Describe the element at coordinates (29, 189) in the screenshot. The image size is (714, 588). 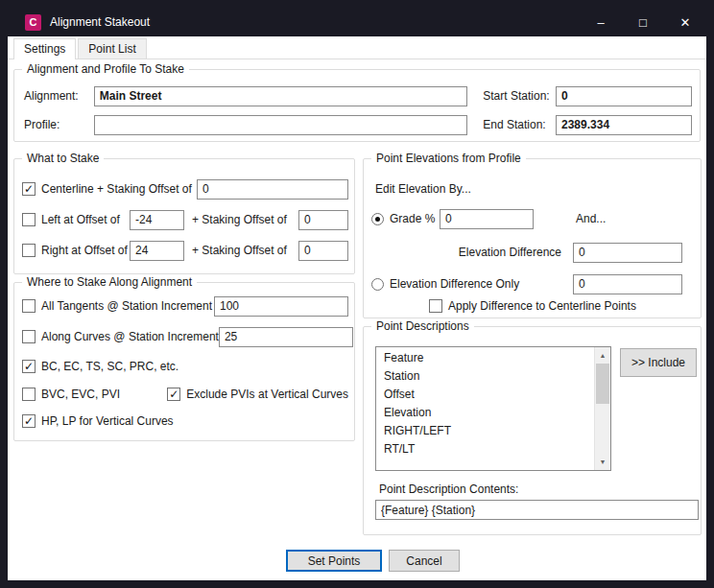
I see `centerline-checkbox: ✓` at that location.